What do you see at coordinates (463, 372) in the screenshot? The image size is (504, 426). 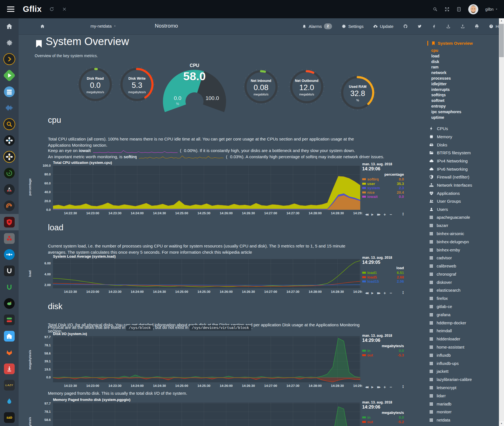 I see `sidebar-app-section-jackett: jackett` at bounding box center [463, 372].